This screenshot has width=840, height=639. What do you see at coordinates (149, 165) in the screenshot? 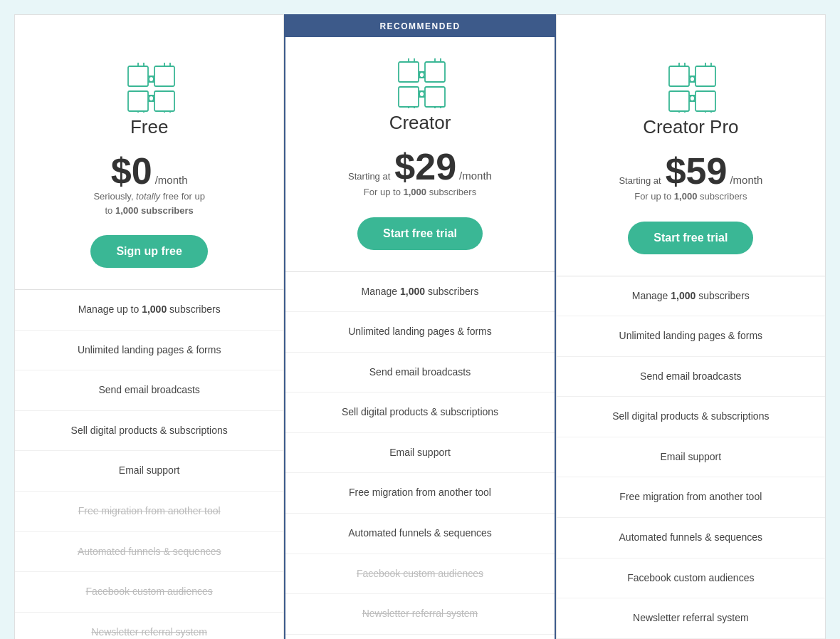
I see `plan-header: Free $0 /month Seriously, totally free f…` at bounding box center [149, 165].